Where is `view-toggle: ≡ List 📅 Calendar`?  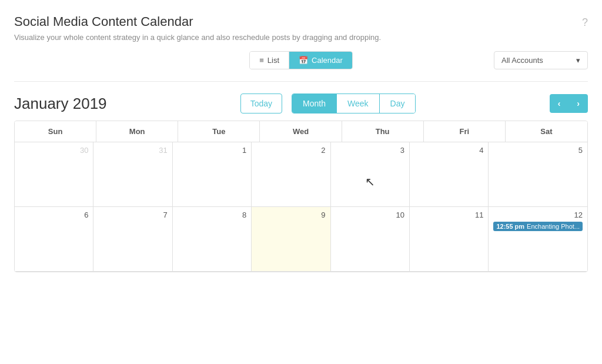
view-toggle: ≡ List 📅 Calendar is located at coordinates (301, 60).